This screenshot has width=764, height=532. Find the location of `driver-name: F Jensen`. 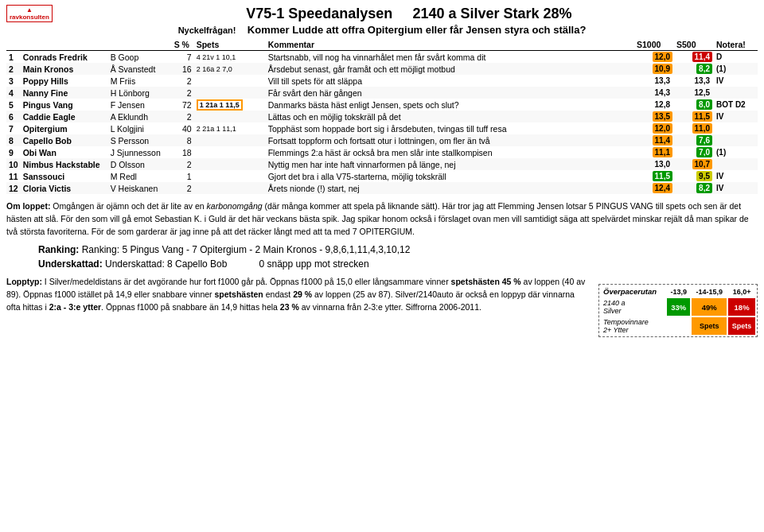

driver-name: F Jensen is located at coordinates (140, 105).